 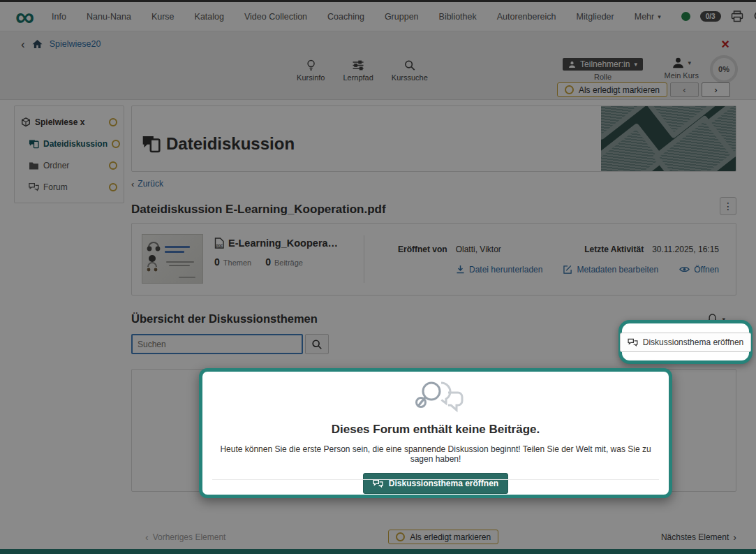 What do you see at coordinates (436, 483) in the screenshot?
I see `open-topic-button-primary: Diskussionsthema eröffnen` at bounding box center [436, 483].